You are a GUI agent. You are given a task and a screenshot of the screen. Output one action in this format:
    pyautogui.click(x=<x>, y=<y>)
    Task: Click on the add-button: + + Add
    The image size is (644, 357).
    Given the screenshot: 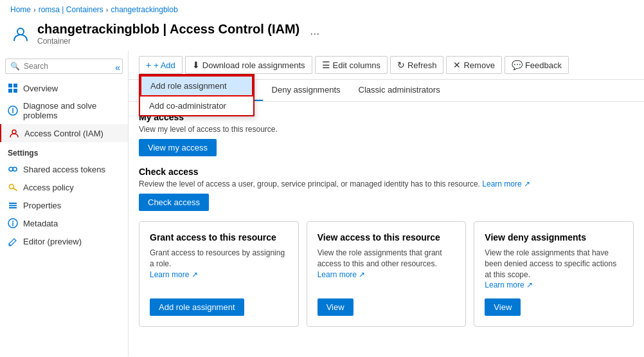 What is the action you would take?
    pyautogui.click(x=161, y=65)
    